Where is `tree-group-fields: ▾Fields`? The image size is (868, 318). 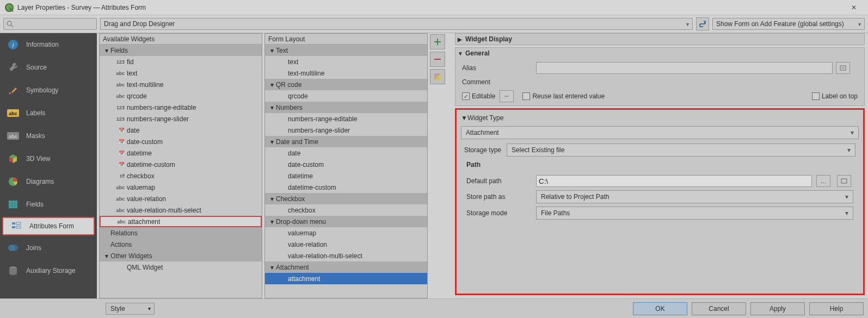 tree-group-fields: ▾Fields is located at coordinates (181, 50).